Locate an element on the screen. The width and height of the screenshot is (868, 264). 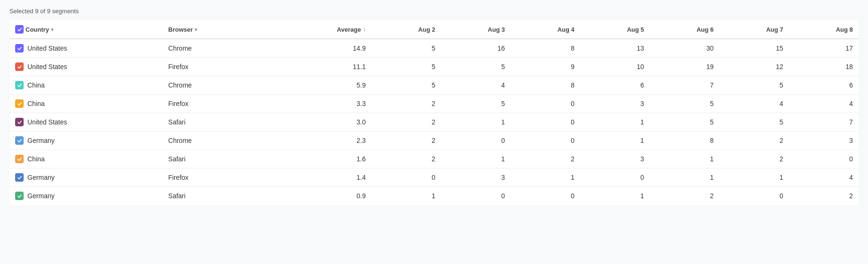
table-row: China Safari1.62123120 is located at coordinates (434, 159).